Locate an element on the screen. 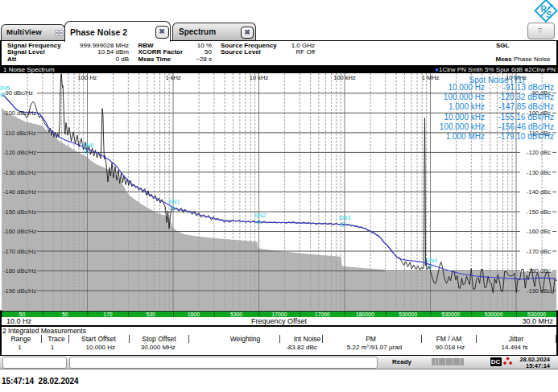  svg-text: 100 kHz is located at coordinates (345, 77).